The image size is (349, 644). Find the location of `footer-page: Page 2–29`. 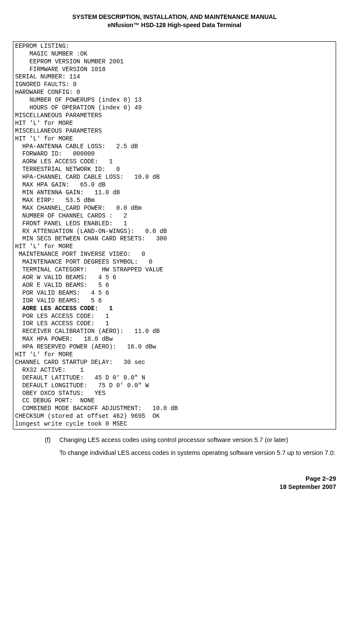

footer-page: Page 2–29 is located at coordinates (175, 479).